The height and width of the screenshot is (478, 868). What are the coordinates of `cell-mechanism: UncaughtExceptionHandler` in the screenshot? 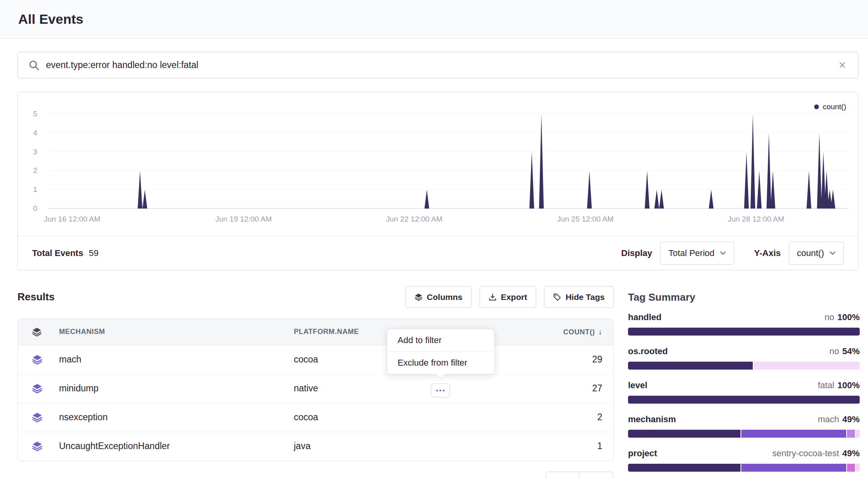 It's located at (177, 446).